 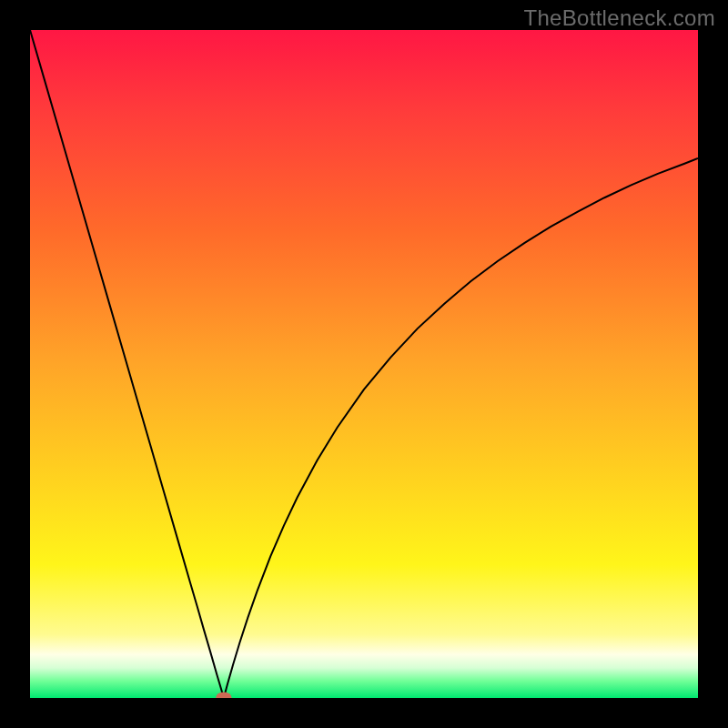 What do you see at coordinates (619, 18) in the screenshot?
I see `watermark-text: TheBottleneck.com` at bounding box center [619, 18].